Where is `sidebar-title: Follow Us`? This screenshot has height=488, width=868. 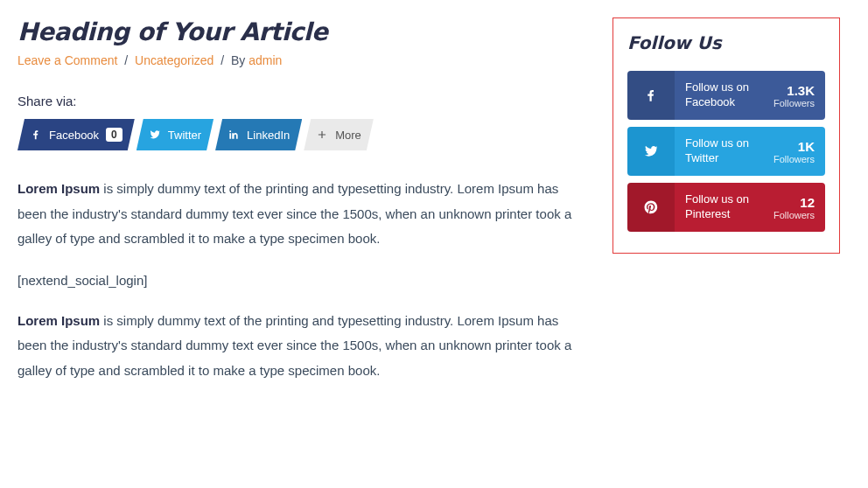 sidebar-title: Follow Us is located at coordinates (726, 43).